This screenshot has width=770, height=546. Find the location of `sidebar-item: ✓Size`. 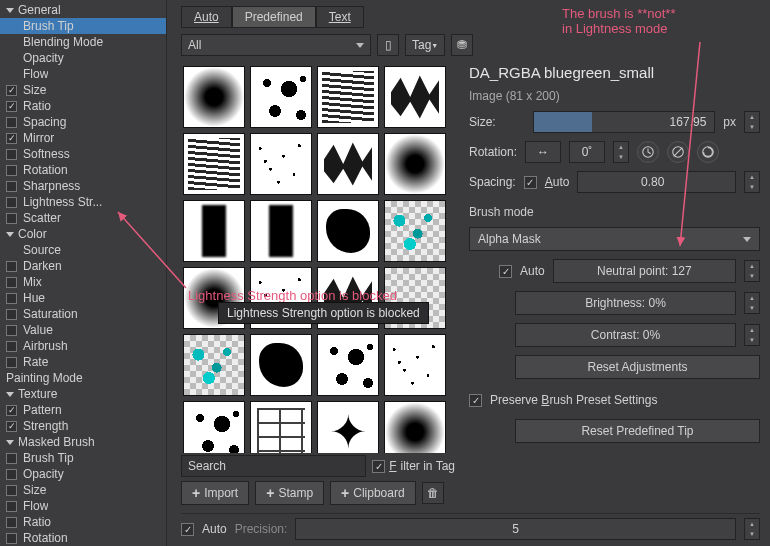

sidebar-item: ✓Size is located at coordinates (83, 90).